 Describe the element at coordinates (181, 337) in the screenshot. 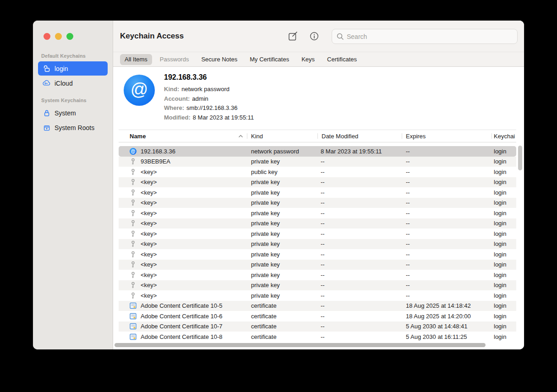

I see `row-name: Adobe Content Certificate 10-8` at that location.